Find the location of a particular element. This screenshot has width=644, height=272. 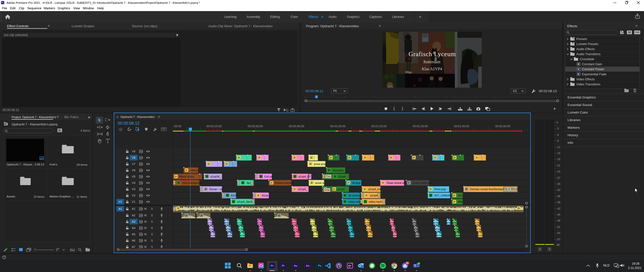

svg-text: T is located at coordinates (415, 266).